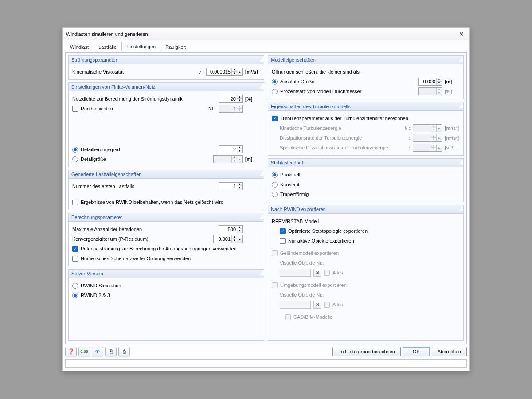 The height and width of the screenshot is (399, 532). Describe the element at coordinates (275, 91) in the screenshot. I see `pct-radio` at that location.